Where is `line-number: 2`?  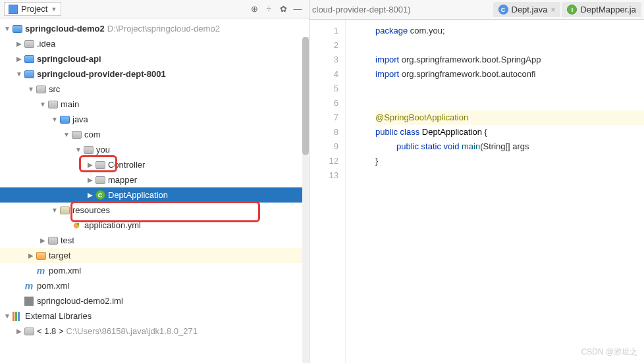
line-number: 2 is located at coordinates (327, 45).